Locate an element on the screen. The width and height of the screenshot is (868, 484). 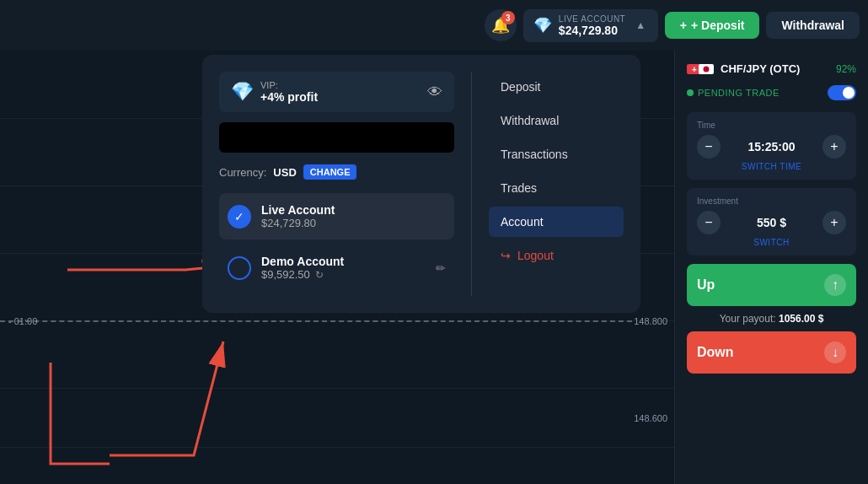
investment-control: Investment − 550 $ + SWITCH is located at coordinates (772, 222).